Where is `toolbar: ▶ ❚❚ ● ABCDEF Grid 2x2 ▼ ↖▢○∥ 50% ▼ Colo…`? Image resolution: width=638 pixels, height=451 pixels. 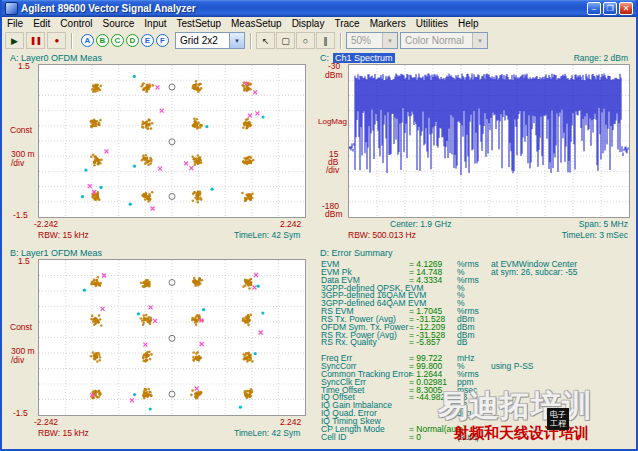 toolbar: ▶ ❚❚ ● ABCDEF Grid 2x2 ▼ ↖▢○∥ 50% ▼ Colo… is located at coordinates (319, 41).